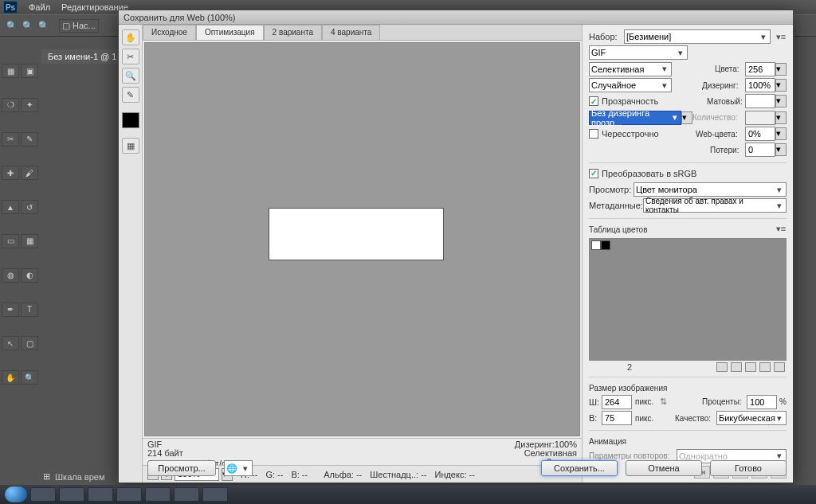 The image size is (816, 504). Describe the element at coordinates (29, 71) in the screenshot. I see `tool-marquee: ▣` at that location.